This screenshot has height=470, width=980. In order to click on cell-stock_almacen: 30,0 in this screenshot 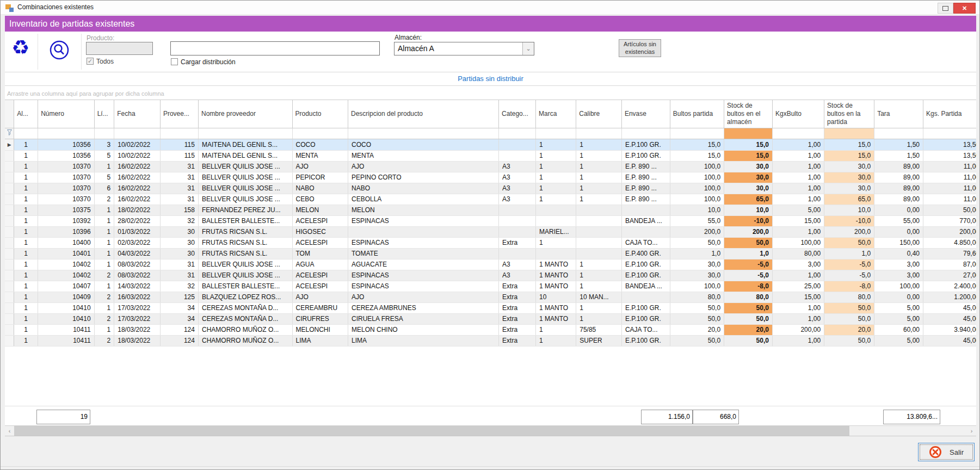, I will do `click(749, 189)`.